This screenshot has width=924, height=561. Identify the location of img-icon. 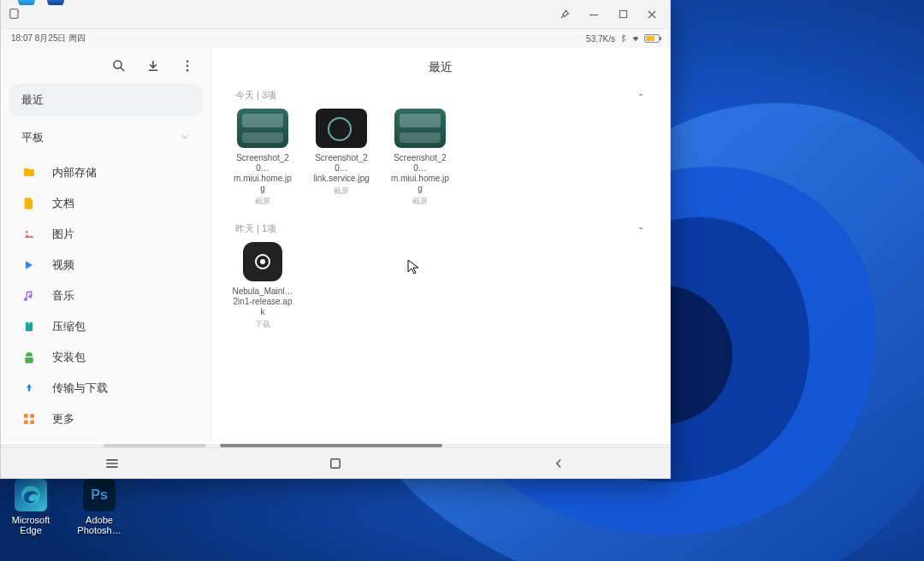
(29, 234).